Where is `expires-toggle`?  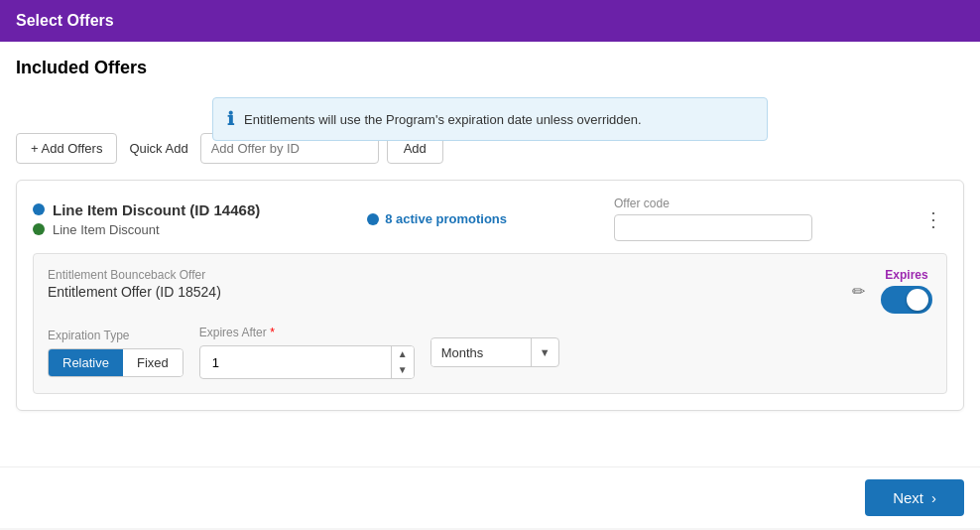
expires-toggle is located at coordinates (907, 300).